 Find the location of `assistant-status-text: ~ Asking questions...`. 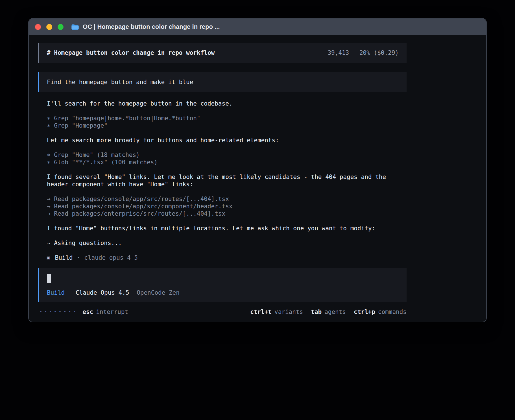

assistant-status-text: ~ Asking questions... is located at coordinates (227, 243).